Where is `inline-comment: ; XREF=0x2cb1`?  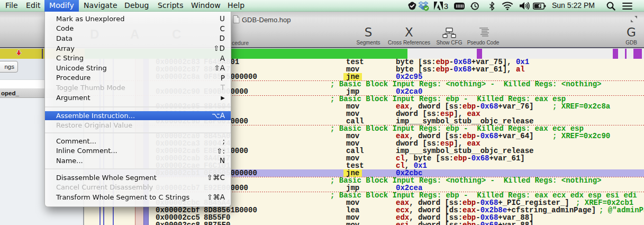
inline-comment: ; XREF=0x2cb1 is located at coordinates (604, 203).